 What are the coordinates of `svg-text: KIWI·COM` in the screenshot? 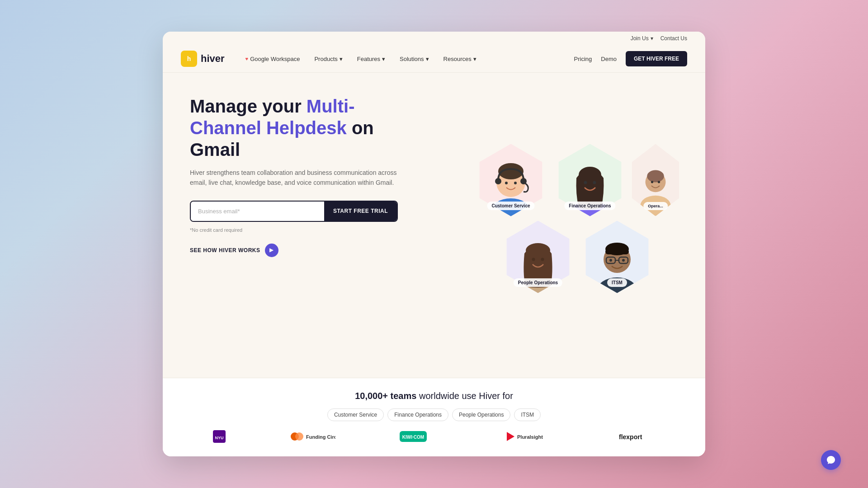 It's located at (413, 437).